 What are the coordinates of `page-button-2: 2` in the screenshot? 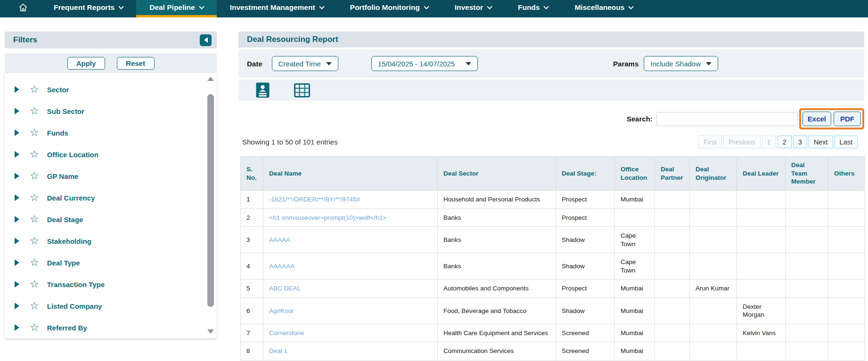 It's located at (785, 142).